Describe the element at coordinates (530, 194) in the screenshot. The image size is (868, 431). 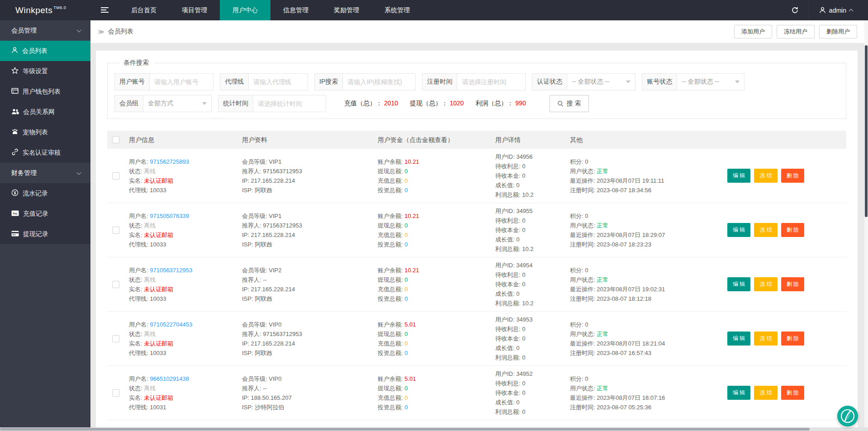
I see `profit-total: 利润总额: 10.2` at that location.